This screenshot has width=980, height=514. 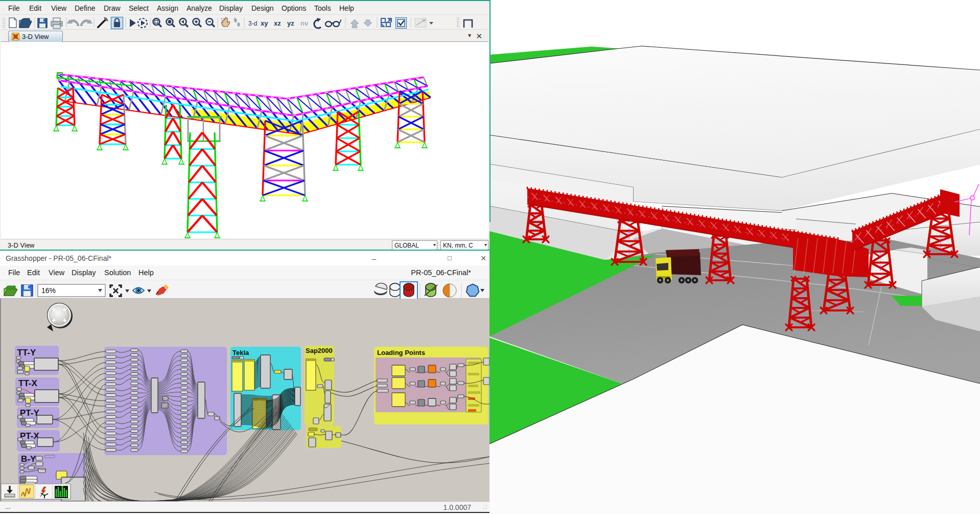 What do you see at coordinates (30, 436) in the screenshot?
I see `svg-text: PT-X` at bounding box center [30, 436].